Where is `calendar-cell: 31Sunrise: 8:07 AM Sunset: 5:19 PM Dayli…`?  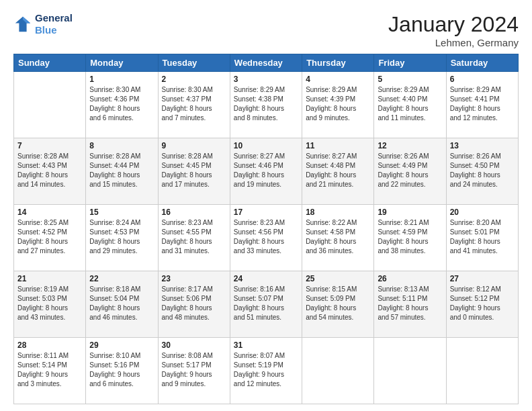 calendar-cell: 31Sunrise: 8:07 AM Sunset: 5:19 PM Dayli… is located at coordinates (266, 371).